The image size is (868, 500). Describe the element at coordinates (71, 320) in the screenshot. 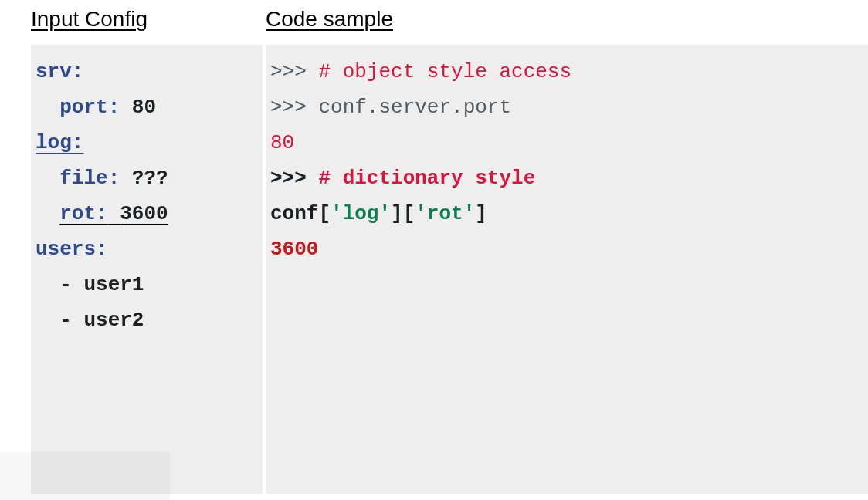

I see `user-dash-2: -` at that location.